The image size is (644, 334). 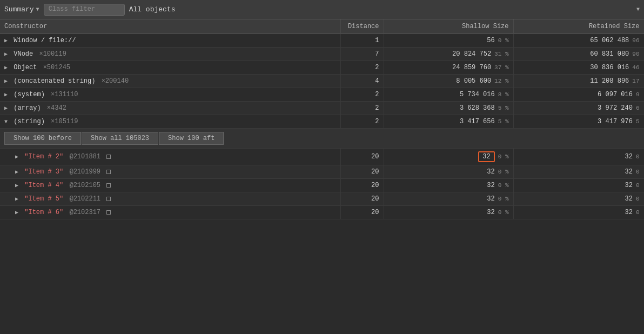 I want to click on retained-pct: 96, so click(x=635, y=41).